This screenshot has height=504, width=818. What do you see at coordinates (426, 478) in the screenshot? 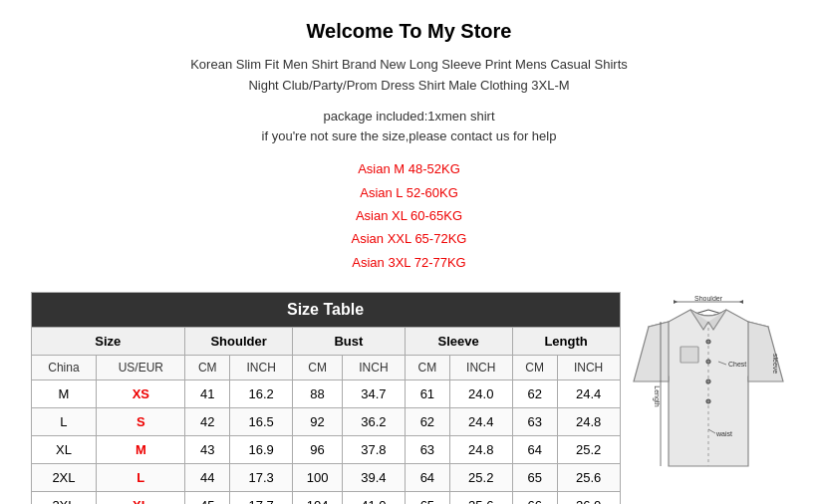
I see `sleeve-cm: 64` at bounding box center [426, 478].